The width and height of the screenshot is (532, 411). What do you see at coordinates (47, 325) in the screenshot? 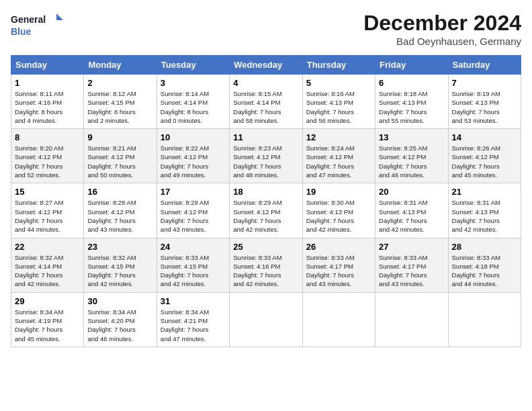
I see `day-info-29: Sunrise: 8:34 AM Sunset: 4:19 PM Dayligh…` at bounding box center [47, 325].